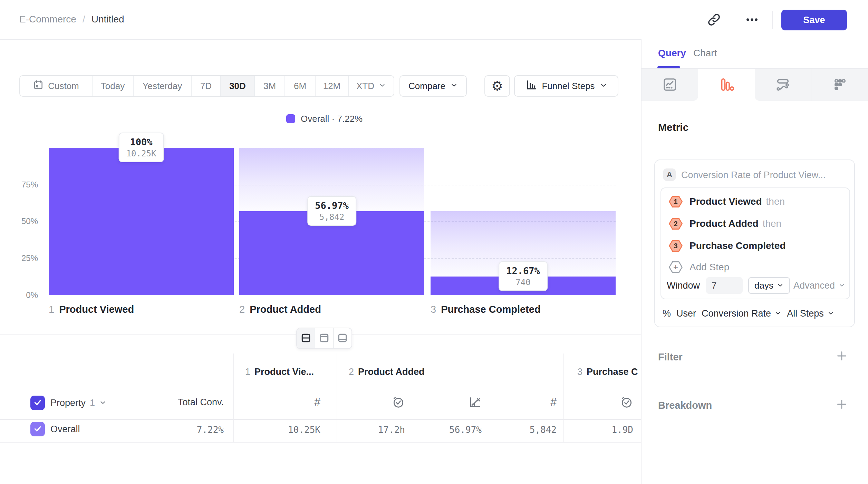 The image size is (868, 484). I want to click on date-range-7d: 7D, so click(206, 86).